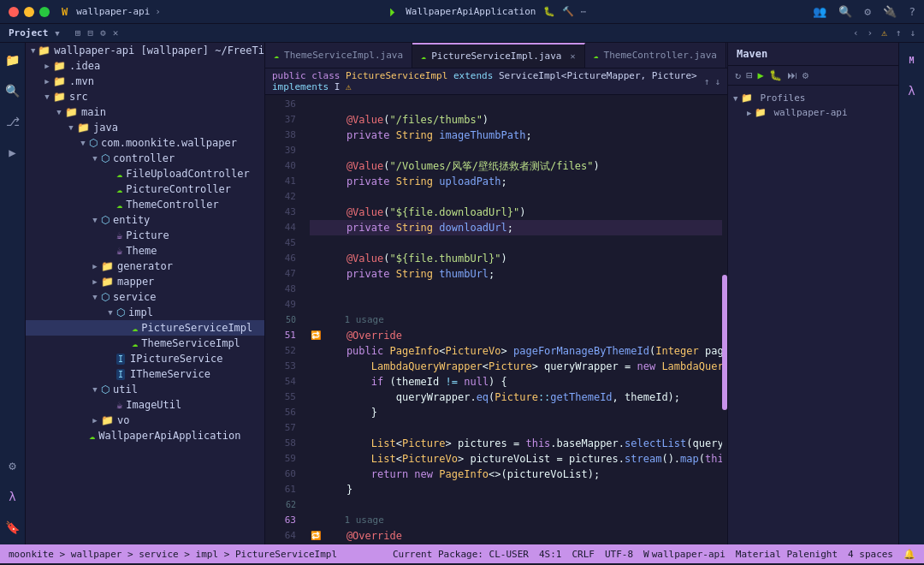 This screenshot has width=924, height=565. I want to click on tree-item-pictureserviceimpl: ▶ ☁ PictureServiceImpl, so click(145, 328).